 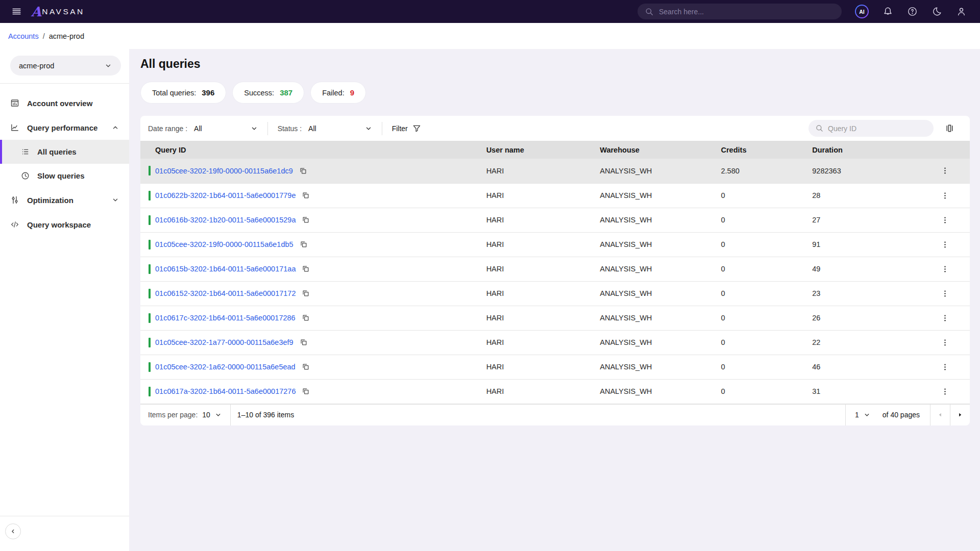 I want to click on warehouse-cell: ANALYSIS_WH, so click(x=660, y=244).